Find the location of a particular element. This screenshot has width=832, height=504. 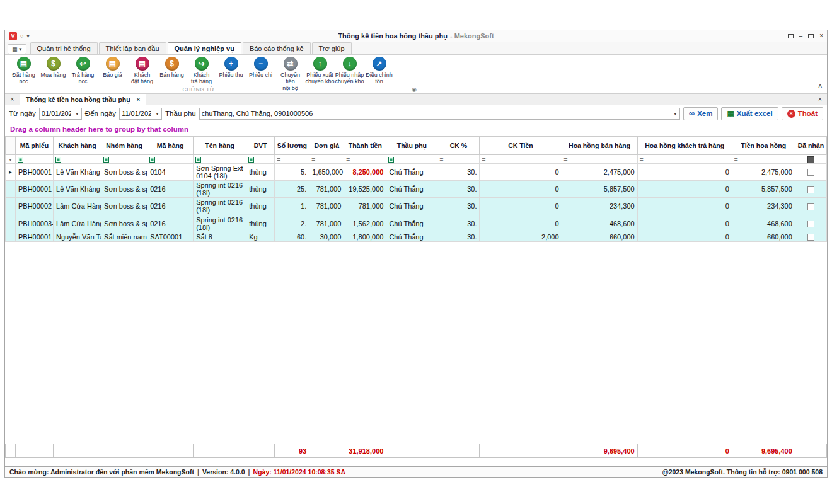

titlebar-dropdown-icon: ▾ is located at coordinates (28, 37).